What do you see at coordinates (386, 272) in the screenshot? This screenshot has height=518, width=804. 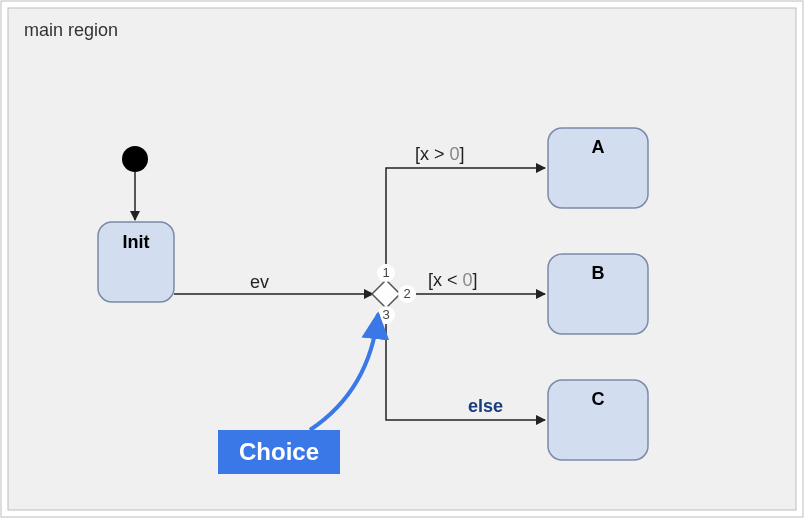 I see `choice-port-1-label: 1` at bounding box center [386, 272].